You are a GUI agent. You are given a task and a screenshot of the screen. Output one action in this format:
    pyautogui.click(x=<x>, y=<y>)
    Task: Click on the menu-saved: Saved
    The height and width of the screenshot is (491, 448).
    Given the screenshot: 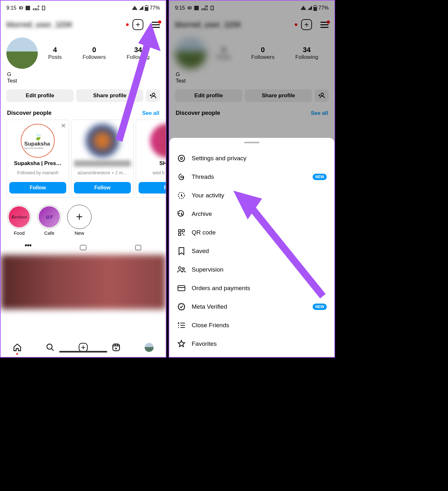 What is the action you would take?
    pyautogui.click(x=252, y=251)
    